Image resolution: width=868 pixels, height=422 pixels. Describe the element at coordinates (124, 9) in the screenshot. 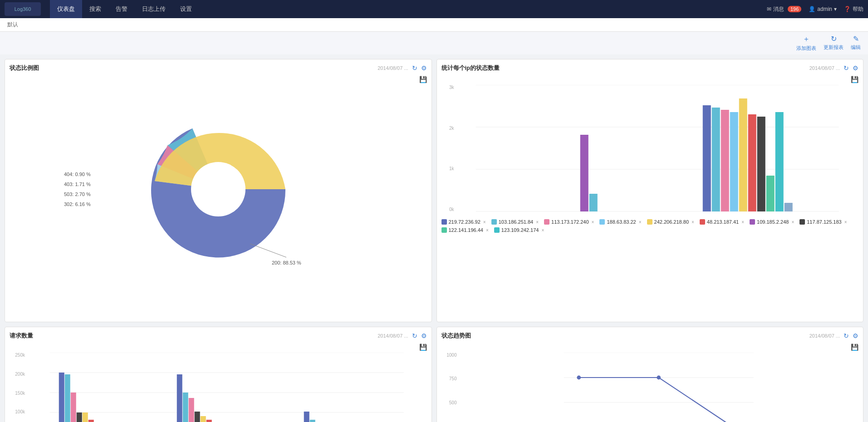

I see `nav-items: 仪表盘 搜索 告警 日志上传 设置` at that location.